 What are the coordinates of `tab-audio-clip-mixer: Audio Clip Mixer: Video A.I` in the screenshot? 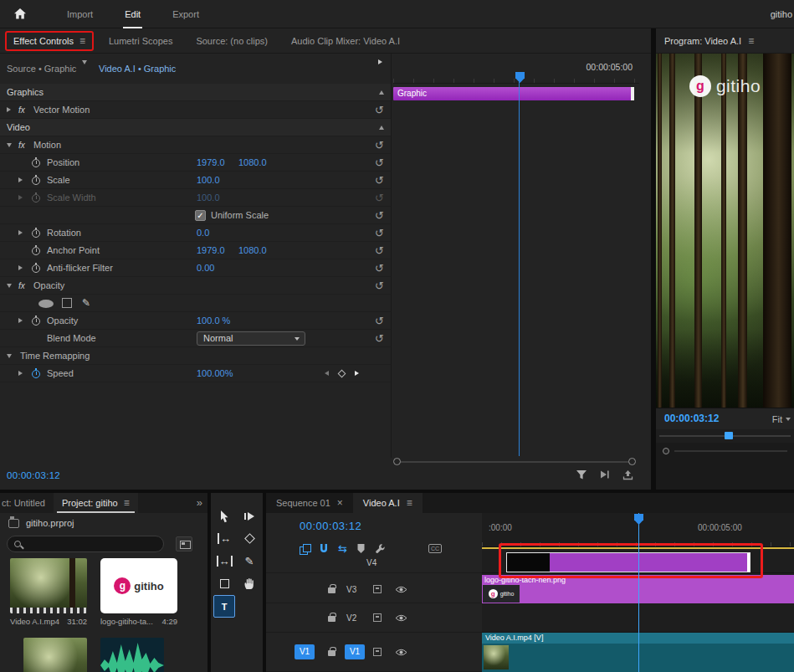 It's located at (346, 41).